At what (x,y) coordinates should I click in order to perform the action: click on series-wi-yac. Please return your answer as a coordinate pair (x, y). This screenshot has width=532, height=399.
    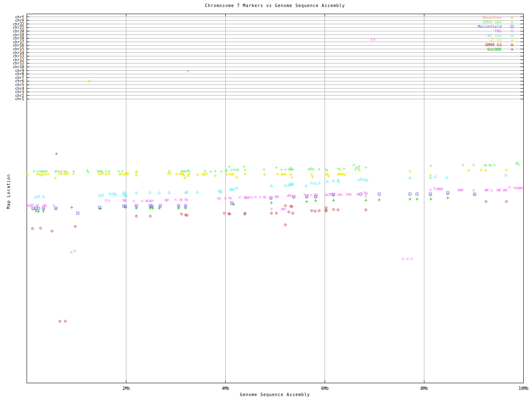
    Looking at the image, I should click on (271, 186).